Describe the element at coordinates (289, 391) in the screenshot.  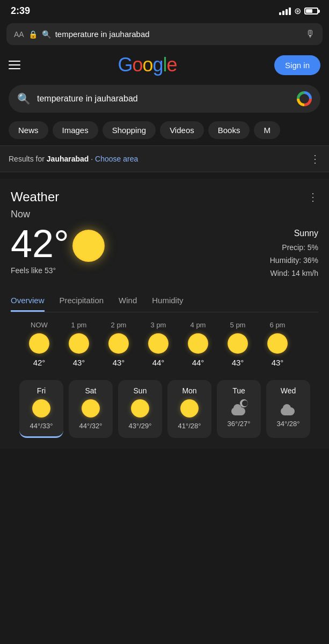
I see `daily-day: Wed` at that location.